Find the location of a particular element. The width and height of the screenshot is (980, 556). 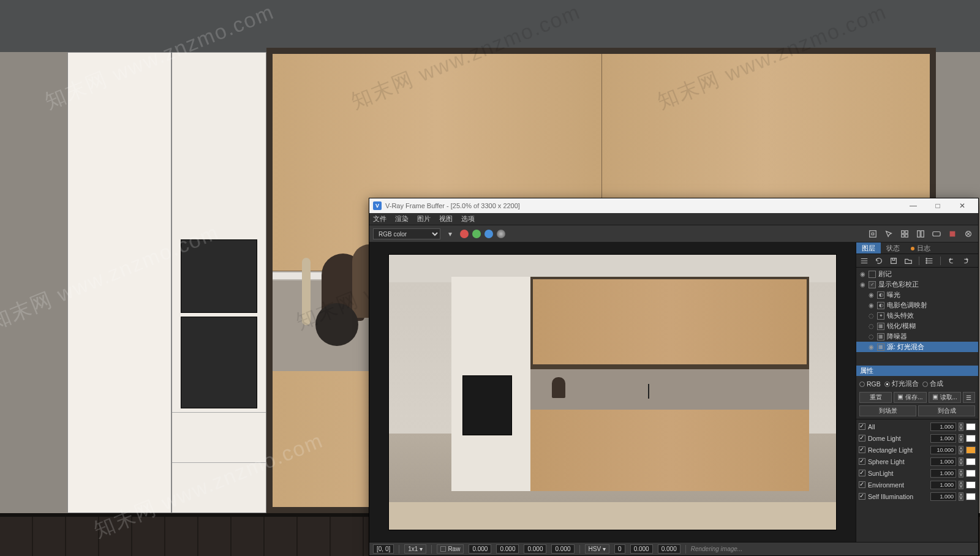

stop-render-icon is located at coordinates (952, 234).